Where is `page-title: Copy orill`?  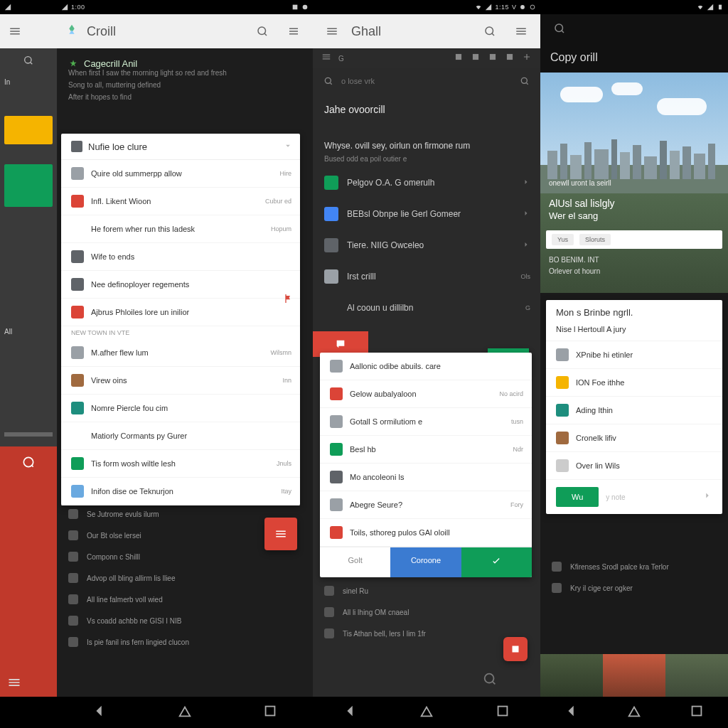 page-title: Copy orill is located at coordinates (634, 58).